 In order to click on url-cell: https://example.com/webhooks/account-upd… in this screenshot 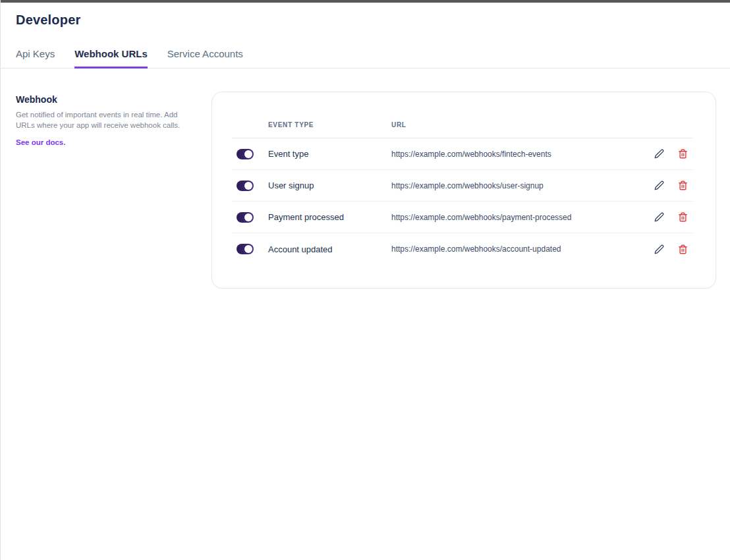, I will do `click(517, 249)`.